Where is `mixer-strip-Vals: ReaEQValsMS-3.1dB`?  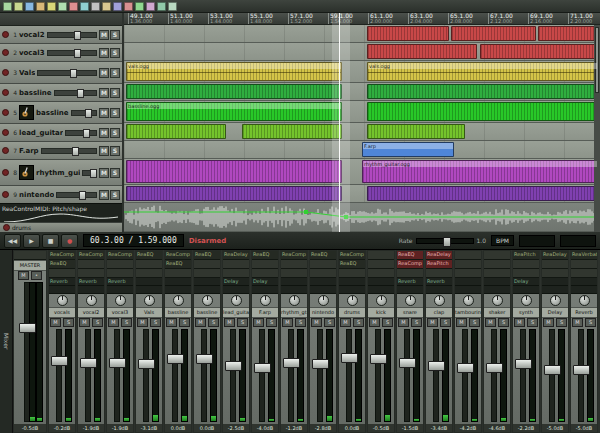
mixer-strip-Vals: ReaEQValsMS-3.1dB is located at coordinates (149, 342).